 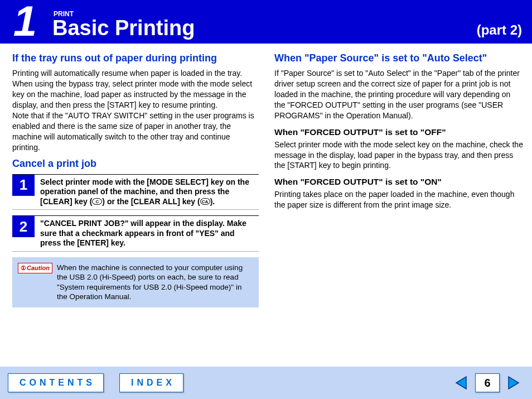 I want to click on prev-page-button, so click(x=461, y=383).